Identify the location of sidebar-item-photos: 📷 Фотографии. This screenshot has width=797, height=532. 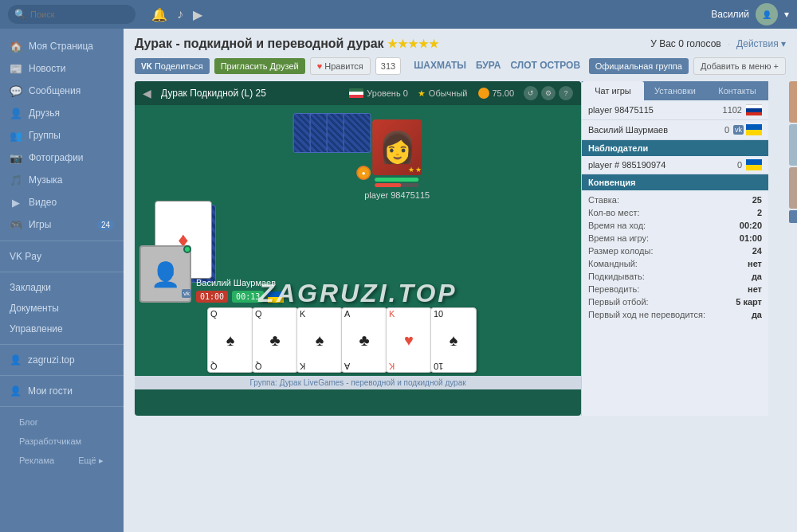
(62, 158).